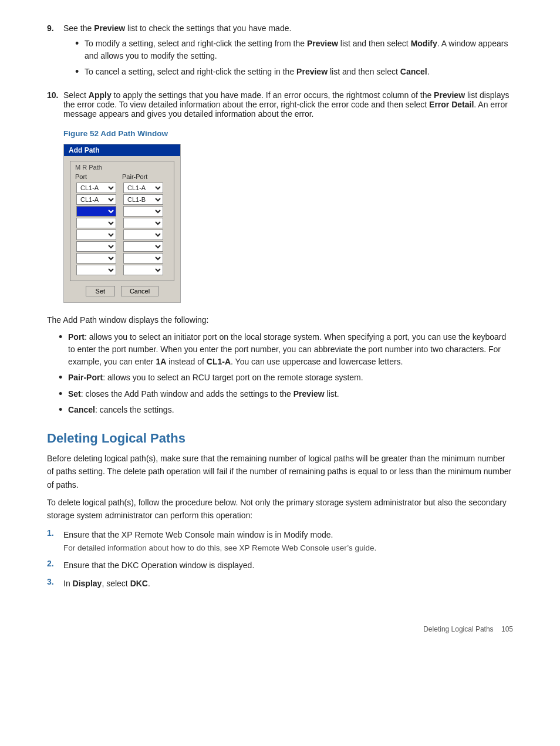 Image resolution: width=560 pixels, height=746 pixels. Describe the element at coordinates (286, 374) in the screenshot. I see `add-path-bullets: • Port: allows you to select an initiato…` at that location.